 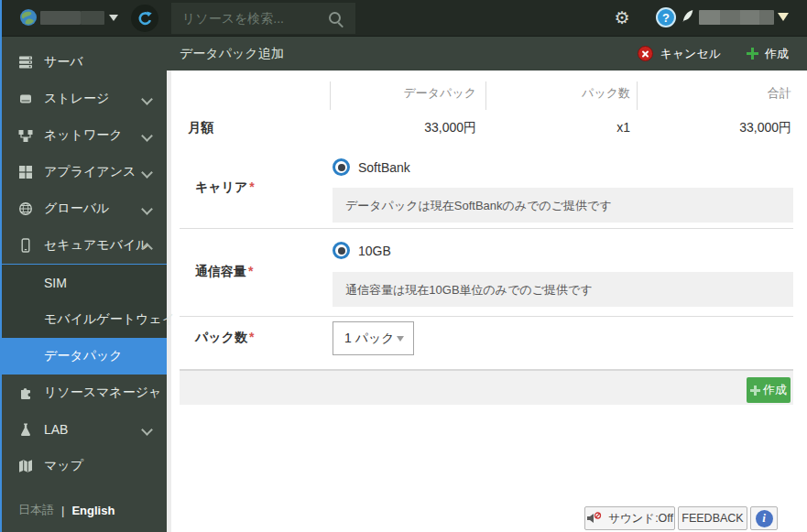 I want to click on sidebar-item-global: グローバル, so click(x=83, y=209).